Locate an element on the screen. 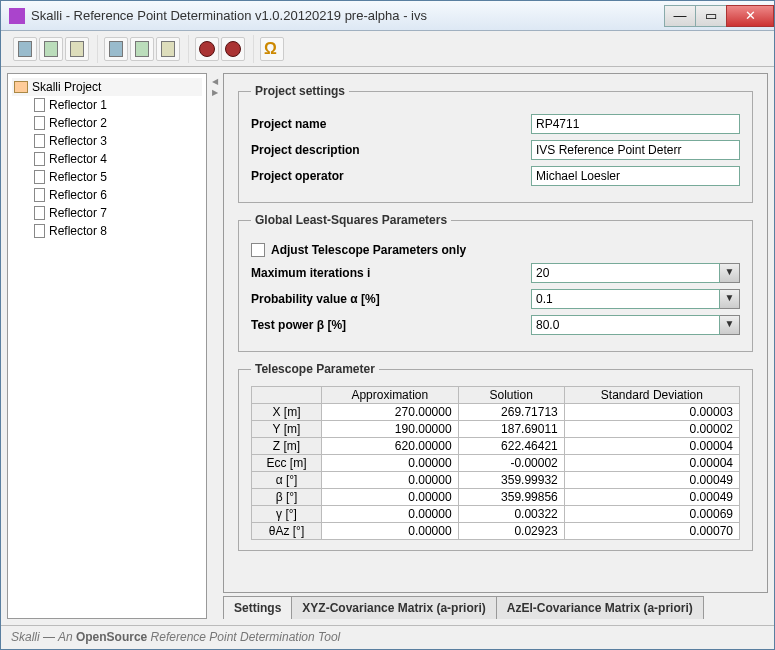 This screenshot has width=775, height=650. tab-settings: Settings is located at coordinates (258, 608).